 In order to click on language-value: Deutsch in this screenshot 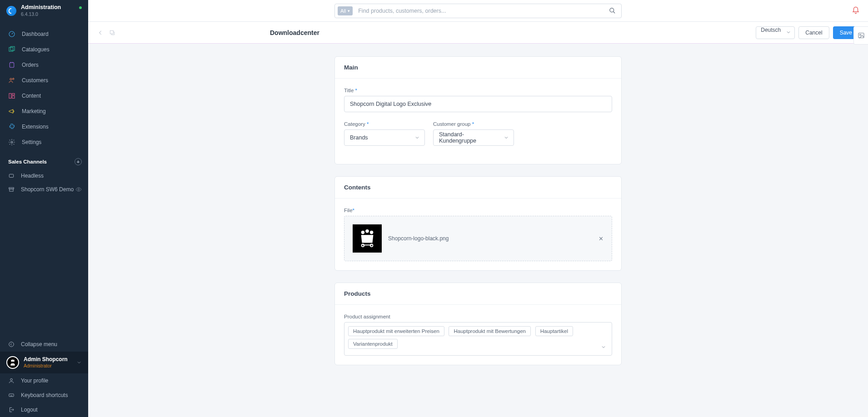, I will do `click(775, 33)`.